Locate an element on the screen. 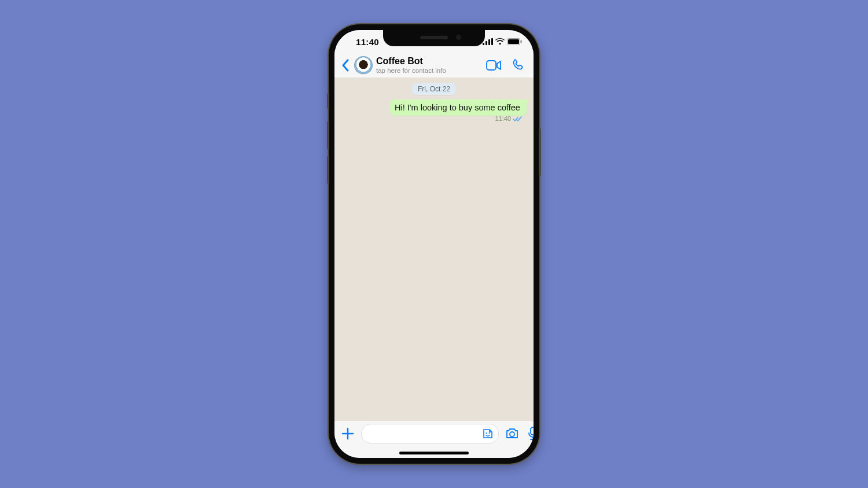 This screenshot has height=488, width=868. message-meta: 11:40 is located at coordinates (508, 119).